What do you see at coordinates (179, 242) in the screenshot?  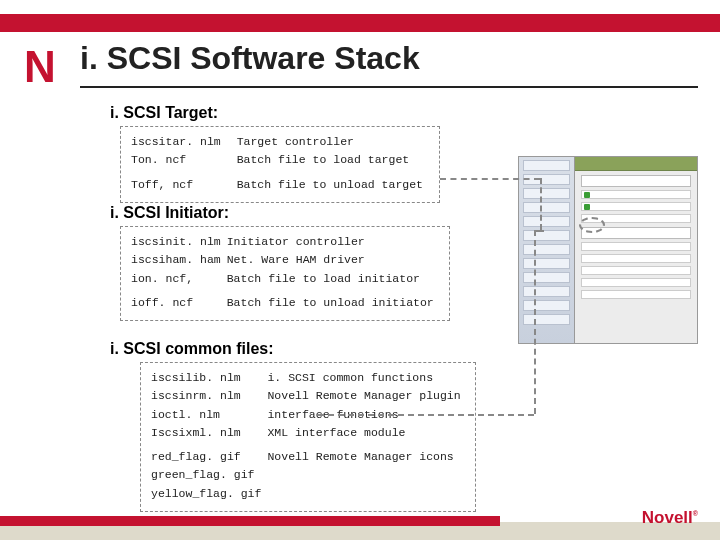 I see `file-name: iscsinit. nlm` at bounding box center [179, 242].